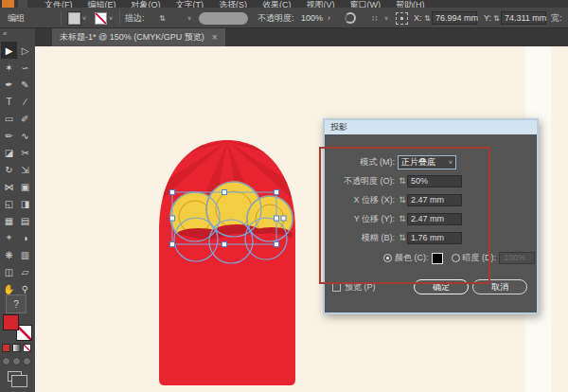 This screenshot has width=568, height=392. Describe the element at coordinates (25, 101) in the screenshot. I see `line-tool: ∕` at that location.